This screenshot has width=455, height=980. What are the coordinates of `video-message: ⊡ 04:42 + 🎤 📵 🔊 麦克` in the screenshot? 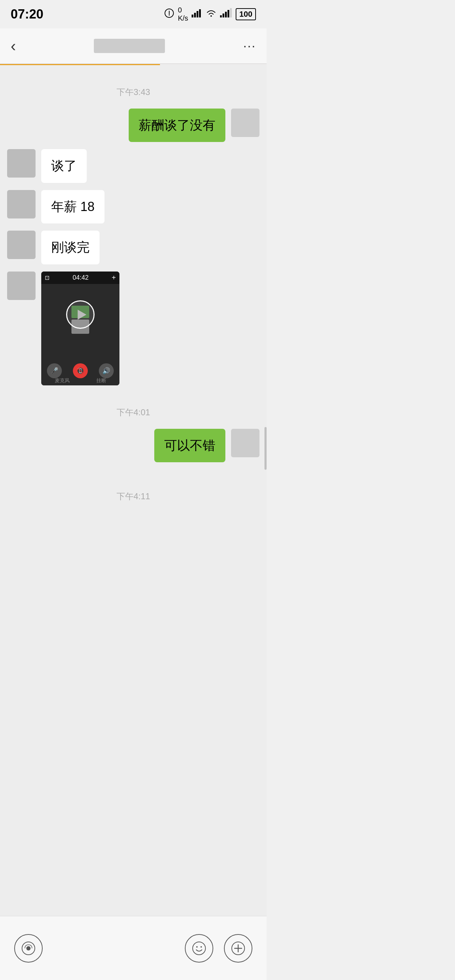 It's located at (80, 329).